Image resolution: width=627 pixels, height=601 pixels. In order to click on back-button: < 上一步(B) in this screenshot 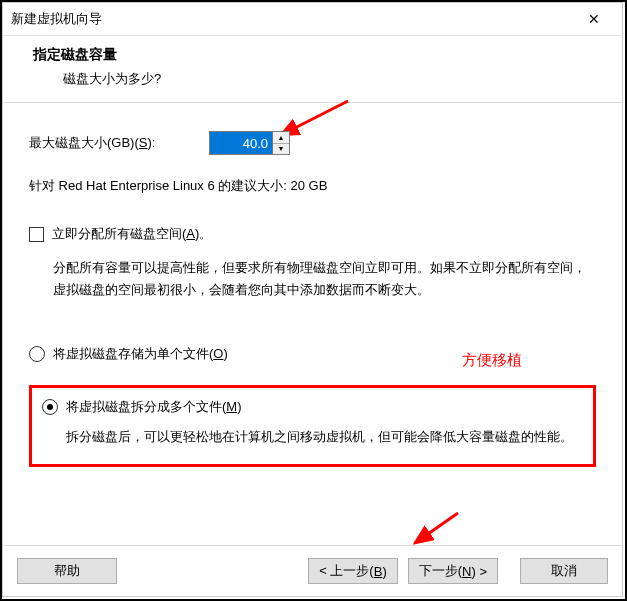, I will do `click(353, 571)`.